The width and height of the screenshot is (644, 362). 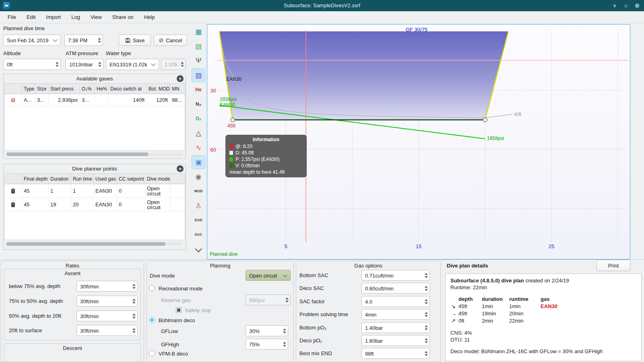 I want to click on bottom-sac-input: 0.71cuft/min, so click(x=396, y=275).